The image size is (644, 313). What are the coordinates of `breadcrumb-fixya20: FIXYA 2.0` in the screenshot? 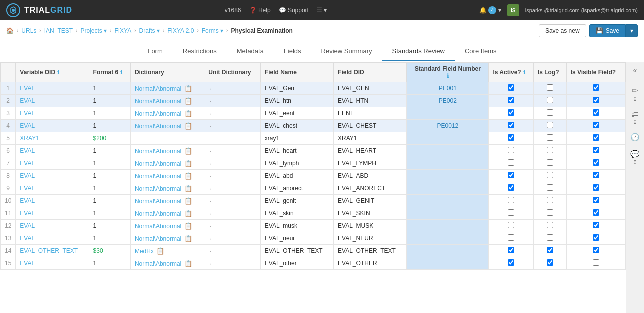 It's located at (180, 31).